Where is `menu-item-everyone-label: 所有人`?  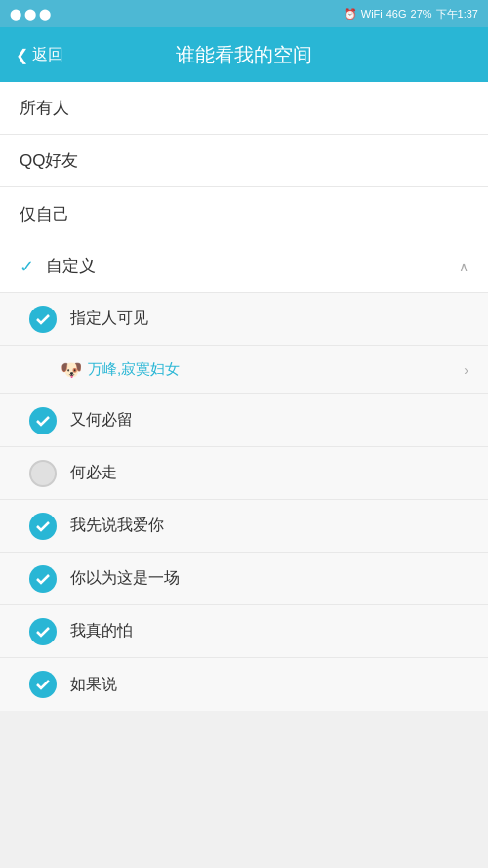 menu-item-everyone-label: 所有人 is located at coordinates (244, 107).